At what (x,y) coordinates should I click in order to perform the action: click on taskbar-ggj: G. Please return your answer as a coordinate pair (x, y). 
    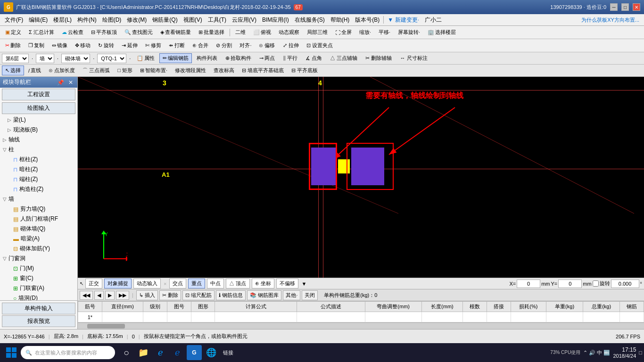
    Looking at the image, I should click on (194, 353).